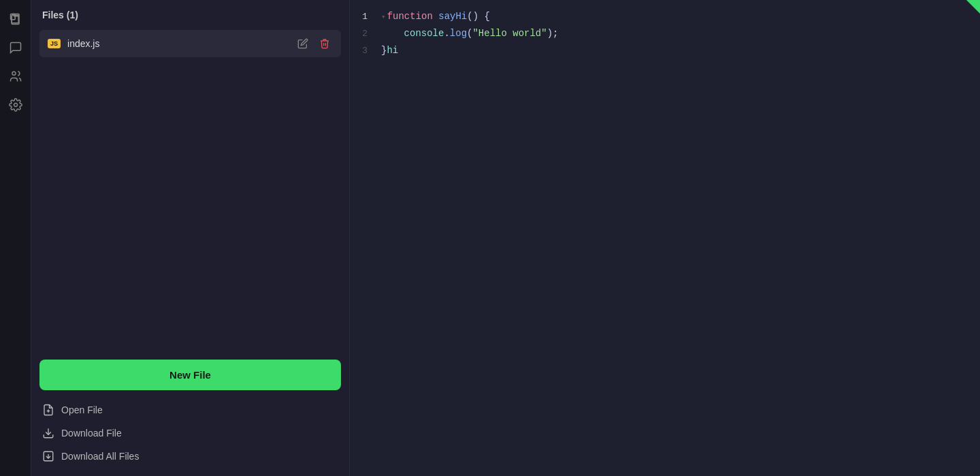 This screenshot has height=476, width=980. What do you see at coordinates (470, 33) in the screenshot?
I see `code-text-2: console.log("Hello world");` at bounding box center [470, 33].